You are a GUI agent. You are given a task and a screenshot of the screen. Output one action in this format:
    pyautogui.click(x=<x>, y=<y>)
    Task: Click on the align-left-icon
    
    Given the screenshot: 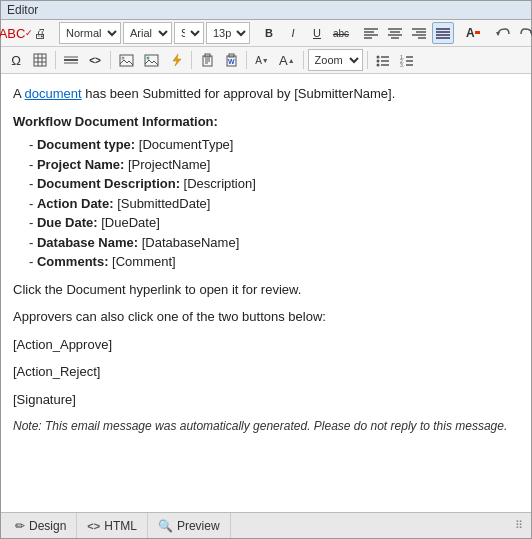 What is the action you would take?
    pyautogui.click(x=371, y=33)
    